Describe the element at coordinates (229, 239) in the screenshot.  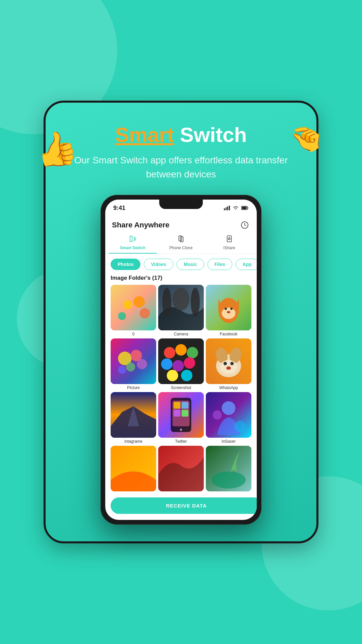
I see `ishare-icon` at that location.